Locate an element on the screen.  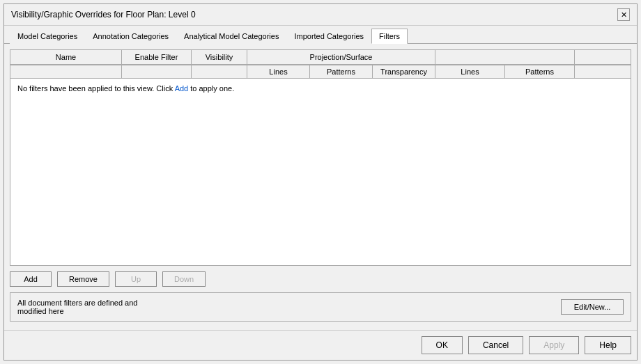
header-name: Name is located at coordinates (66, 57).